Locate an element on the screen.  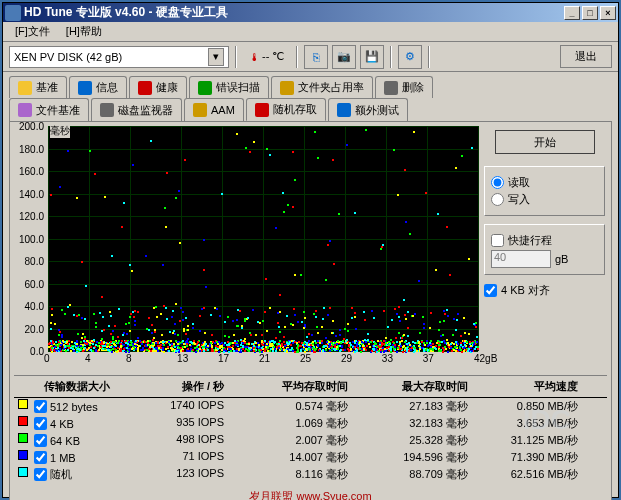
menu-help: [H]帮助 is located at coordinates (84, 32).